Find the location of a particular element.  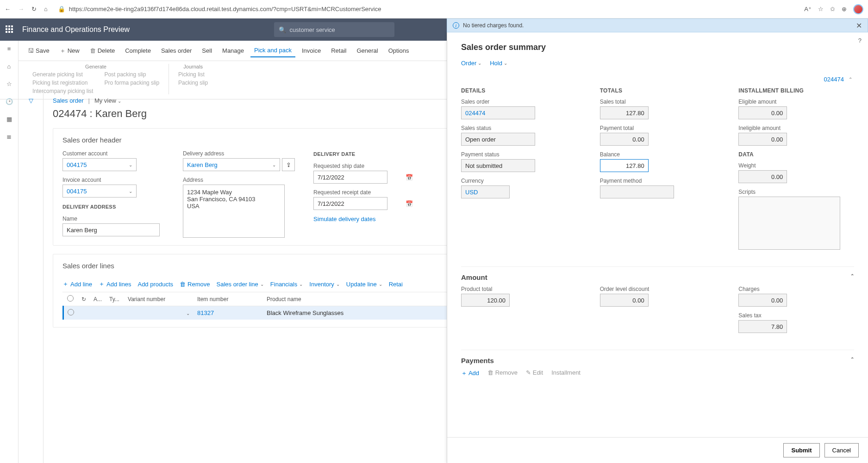

nav-recent-icon: 🕑 is located at coordinates (9, 98).